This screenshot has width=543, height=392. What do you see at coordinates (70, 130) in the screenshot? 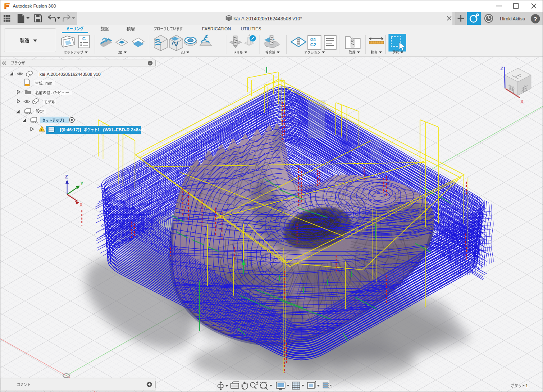
I see `svg-text: [(0:46:17)]` at bounding box center [70, 130].